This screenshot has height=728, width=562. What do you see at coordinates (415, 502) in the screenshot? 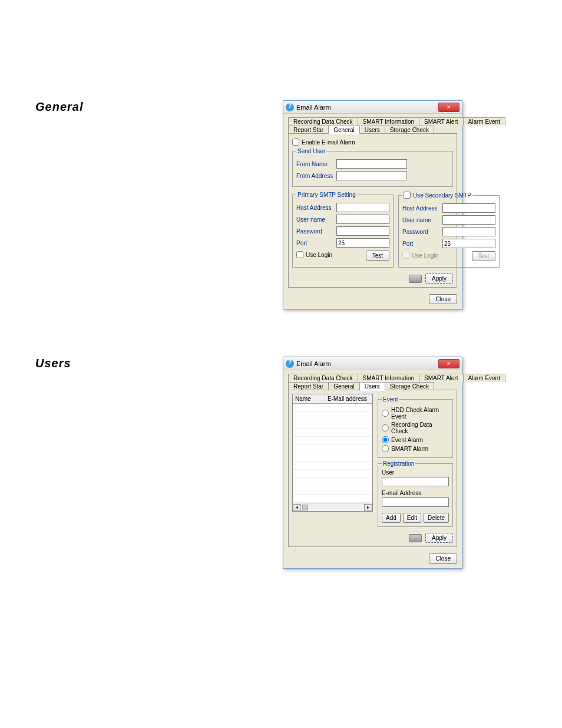
I see `reg-email-input` at bounding box center [415, 502].